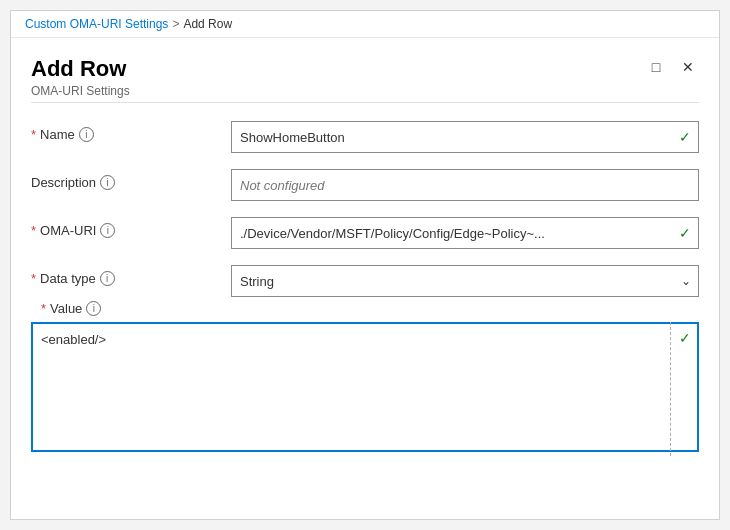 This screenshot has width=730, height=530. I want to click on value-check-icon: ✓, so click(685, 338).